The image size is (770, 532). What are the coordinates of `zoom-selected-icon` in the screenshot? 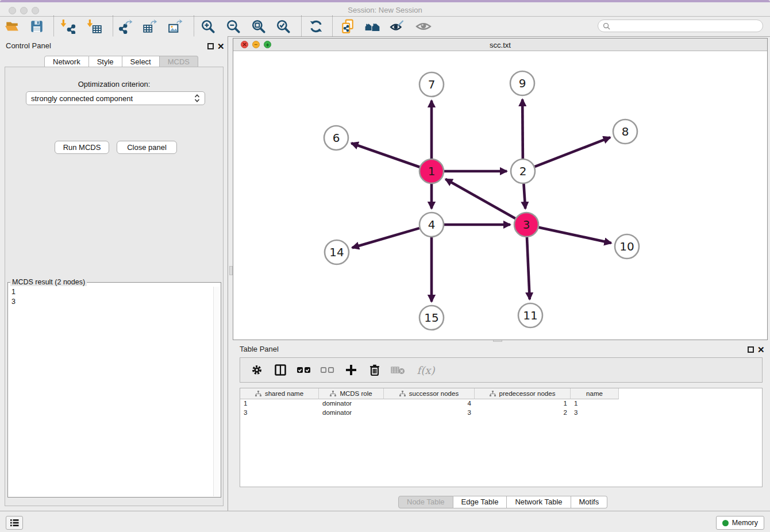 It's located at (283, 26).